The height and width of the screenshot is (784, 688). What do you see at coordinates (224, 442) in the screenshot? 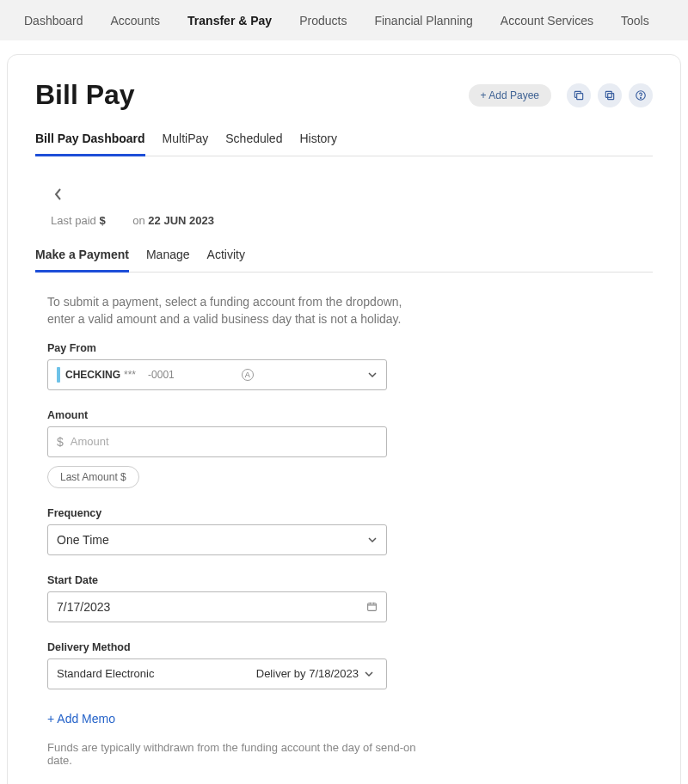
I see `amount-input` at bounding box center [224, 442].